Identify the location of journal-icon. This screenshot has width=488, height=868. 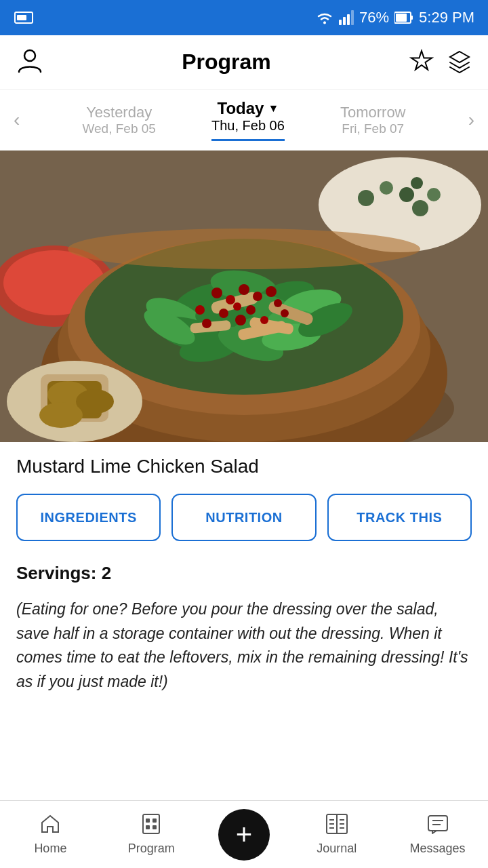
(337, 825).